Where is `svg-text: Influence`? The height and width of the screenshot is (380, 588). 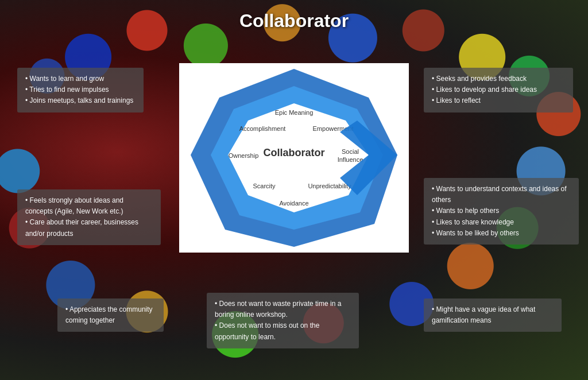 svg-text: Influence is located at coordinates (350, 160).